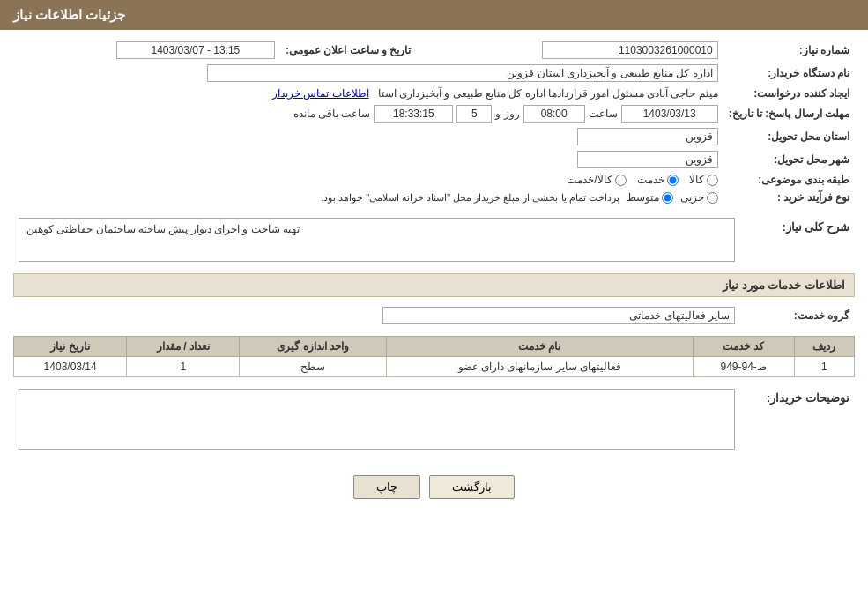 The height and width of the screenshot is (609, 868). What do you see at coordinates (321, 93) in the screenshot?
I see `creator-link: اطلاعات تماس خریدار` at bounding box center [321, 93].